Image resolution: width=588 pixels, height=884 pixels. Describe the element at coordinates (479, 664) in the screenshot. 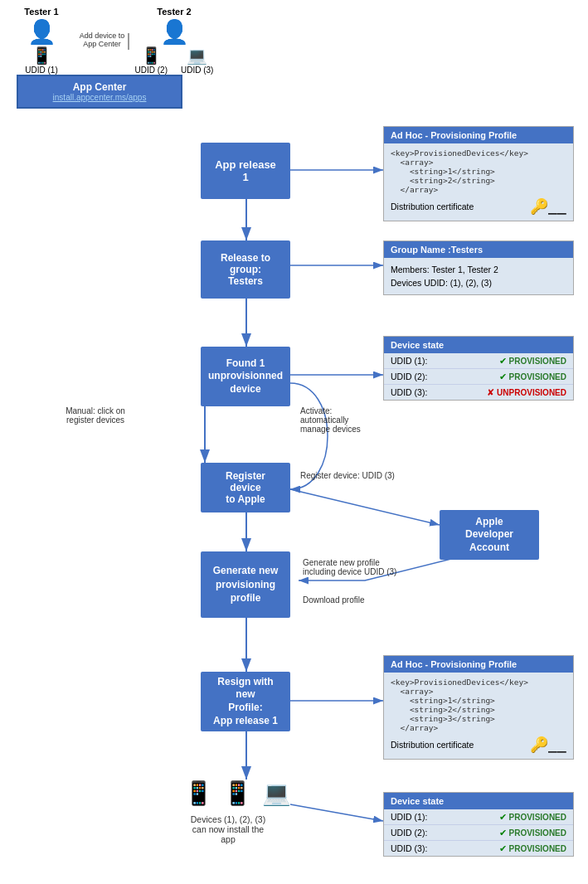

I see `adhoc-panel-2-header: Ad Hoc - Provisioning Profile` at that location.